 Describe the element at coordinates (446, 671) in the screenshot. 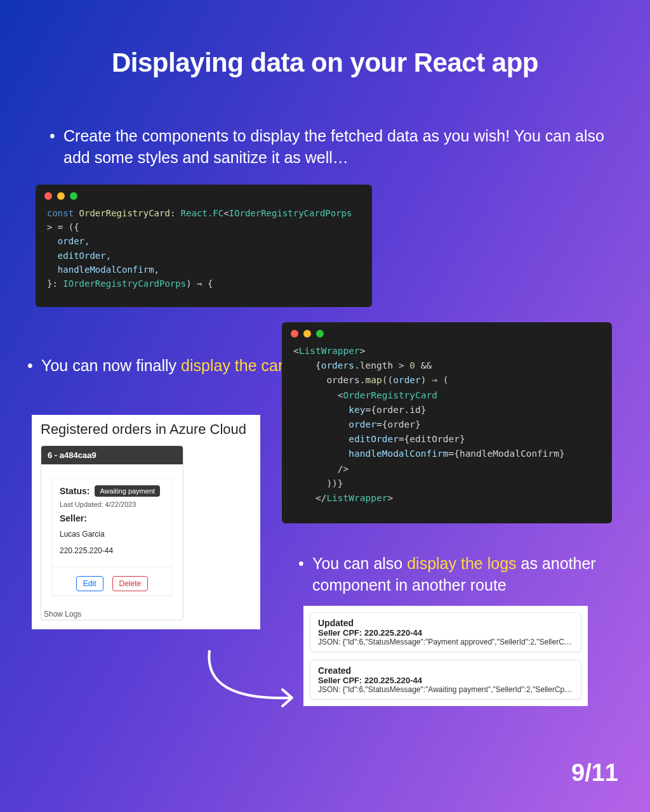

I see `log-status: Created` at that location.